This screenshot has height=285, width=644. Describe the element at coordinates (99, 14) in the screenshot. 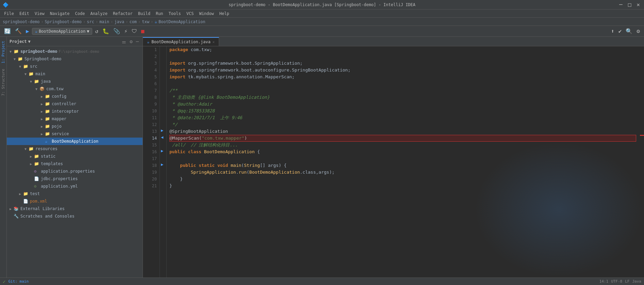

I see `menu-item-analyze: Analyze` at that location.